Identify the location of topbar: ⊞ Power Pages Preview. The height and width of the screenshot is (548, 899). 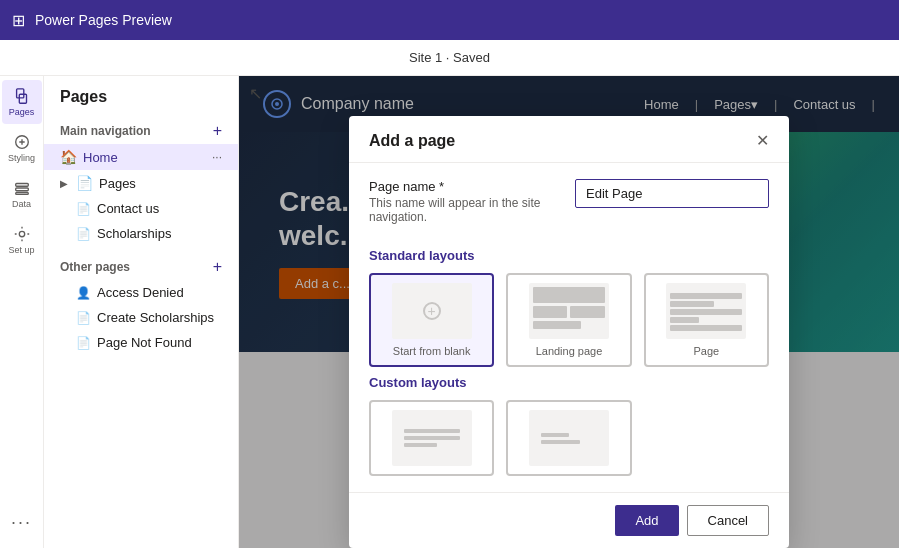
(450, 20).